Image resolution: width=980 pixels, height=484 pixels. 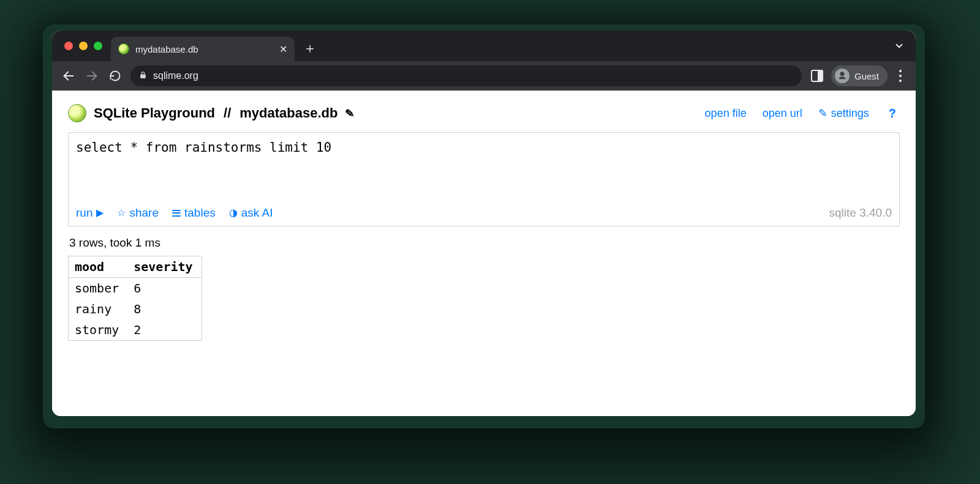 I want to click on circle-half-icon: ◑, so click(x=233, y=213).